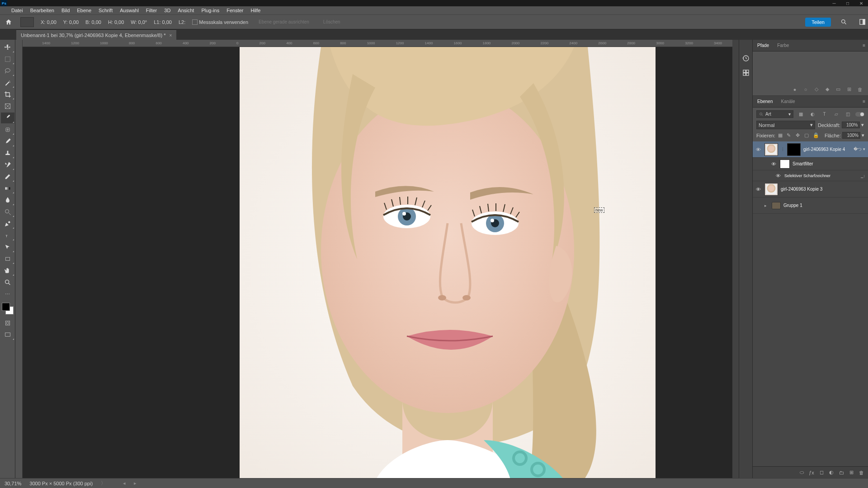  I want to click on zoom-level: 30,71%, so click(13, 483).